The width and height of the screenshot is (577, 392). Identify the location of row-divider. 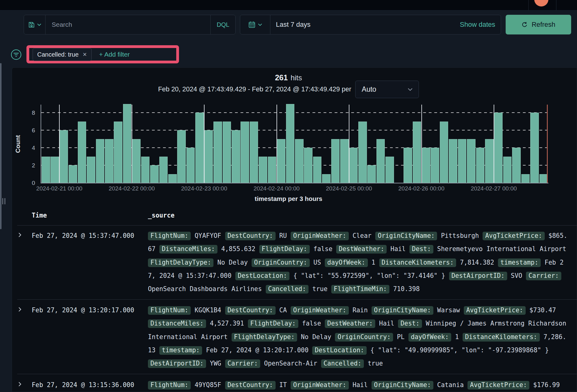
(297, 300).